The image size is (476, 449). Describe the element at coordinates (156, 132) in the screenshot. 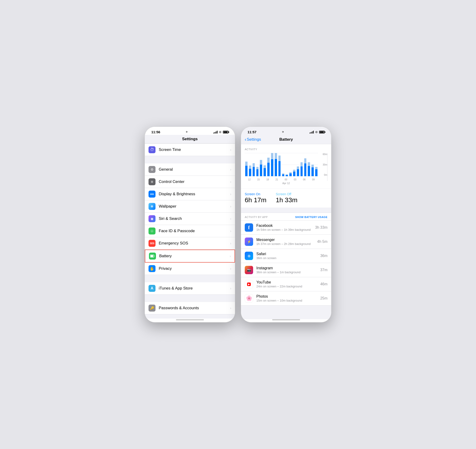

I see `left-time: 11:56` at that location.